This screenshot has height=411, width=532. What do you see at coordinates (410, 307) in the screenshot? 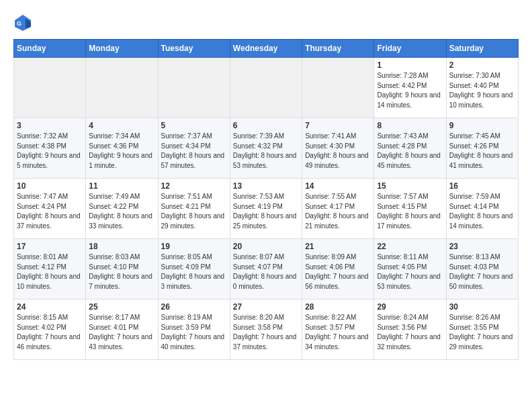
I see `day-number: 29` at bounding box center [410, 307].